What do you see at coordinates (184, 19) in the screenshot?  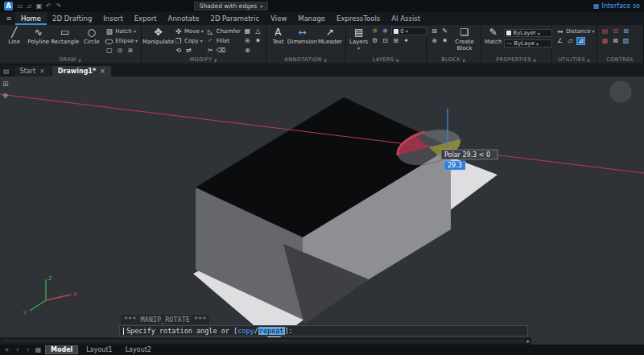 I see `tab-annotate: Annotate` at bounding box center [184, 19].